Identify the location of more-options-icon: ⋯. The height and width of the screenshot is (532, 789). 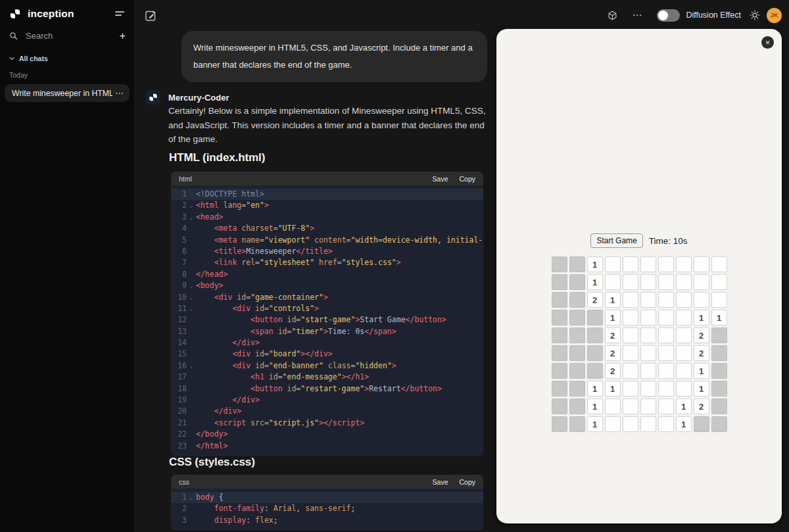
(637, 15).